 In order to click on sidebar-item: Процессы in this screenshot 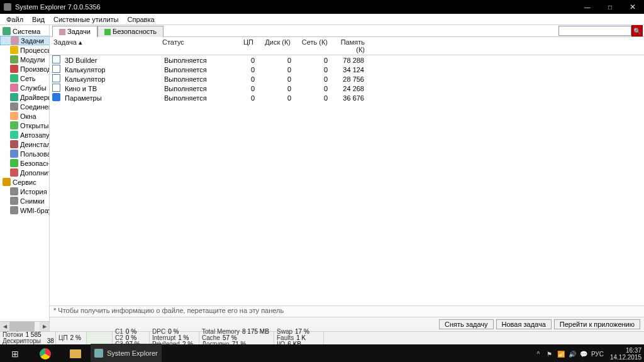, I will do `click(25, 50)`.